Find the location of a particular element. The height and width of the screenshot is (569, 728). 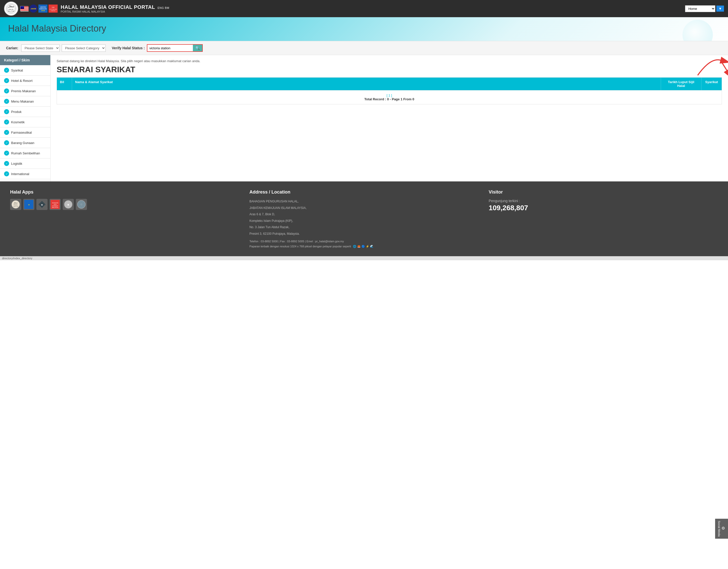

state-select: Please Select State Johor Kedah Kelantan… is located at coordinates (41, 48).